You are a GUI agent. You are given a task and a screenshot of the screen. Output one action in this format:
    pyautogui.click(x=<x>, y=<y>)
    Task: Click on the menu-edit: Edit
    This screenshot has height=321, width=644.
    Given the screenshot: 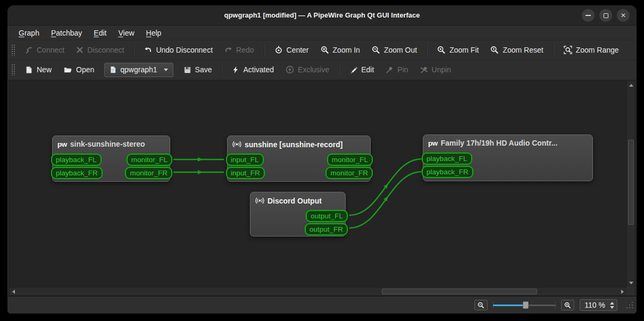 What is the action you would take?
    pyautogui.click(x=100, y=33)
    